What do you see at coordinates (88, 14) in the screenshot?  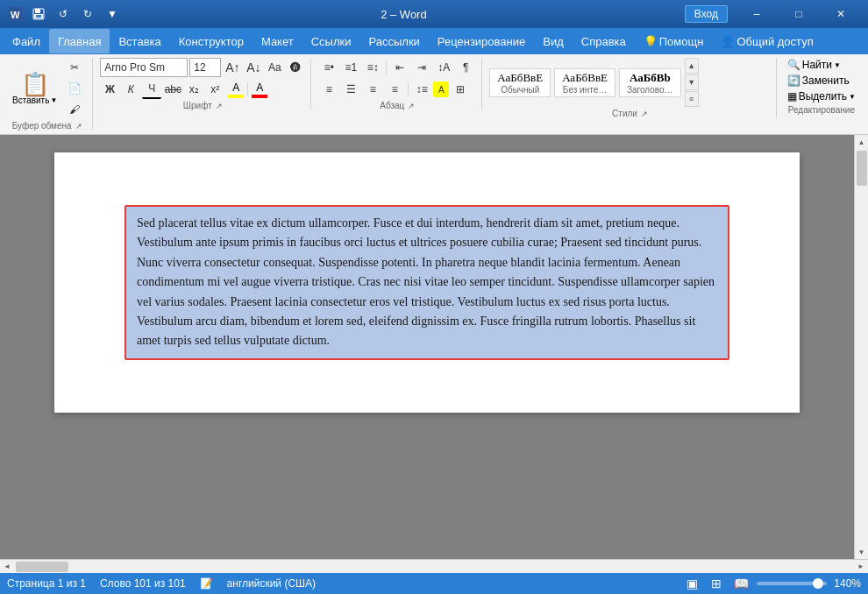 I see `redo-button: ↻` at bounding box center [88, 14].